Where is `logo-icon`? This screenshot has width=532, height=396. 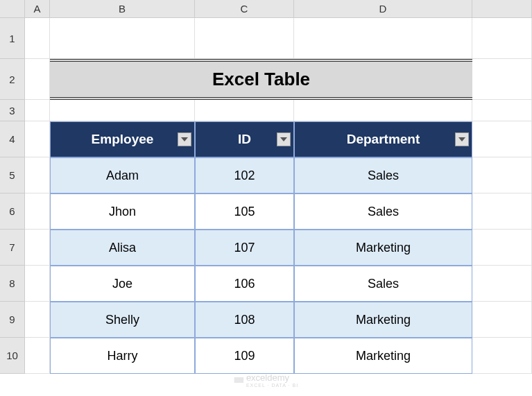
logo-icon is located at coordinates (239, 380).